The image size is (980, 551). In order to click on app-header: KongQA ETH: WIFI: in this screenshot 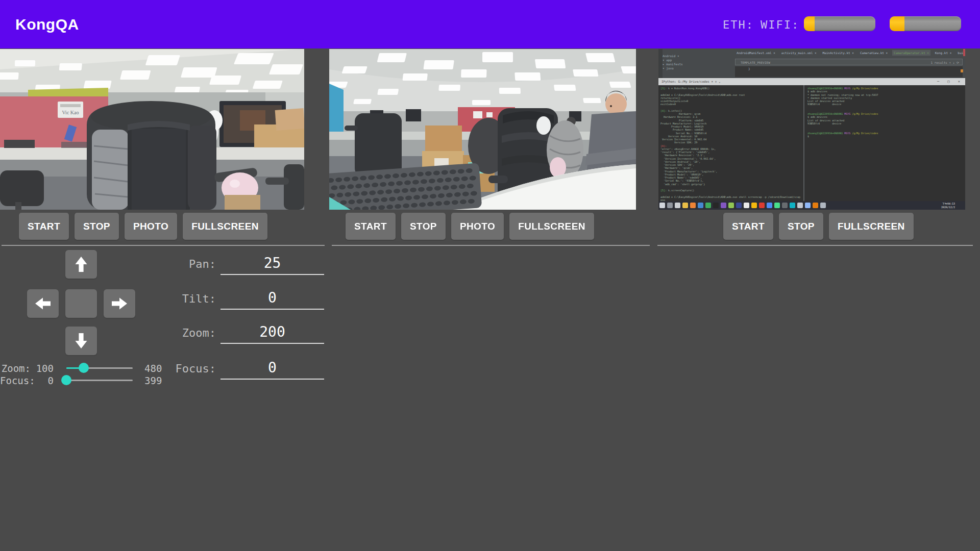, I will do `click(490, 24)`.